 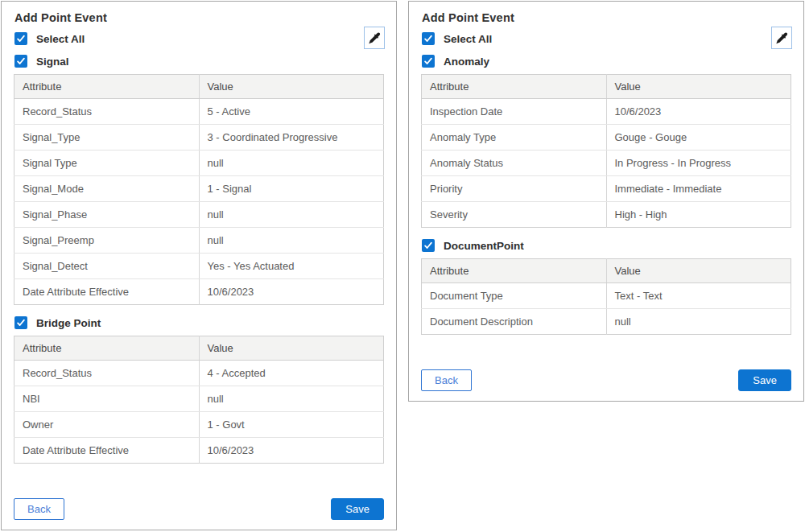 What do you see at coordinates (107, 241) in the screenshot?
I see `attribute-cell: Signal_Preemp` at bounding box center [107, 241].